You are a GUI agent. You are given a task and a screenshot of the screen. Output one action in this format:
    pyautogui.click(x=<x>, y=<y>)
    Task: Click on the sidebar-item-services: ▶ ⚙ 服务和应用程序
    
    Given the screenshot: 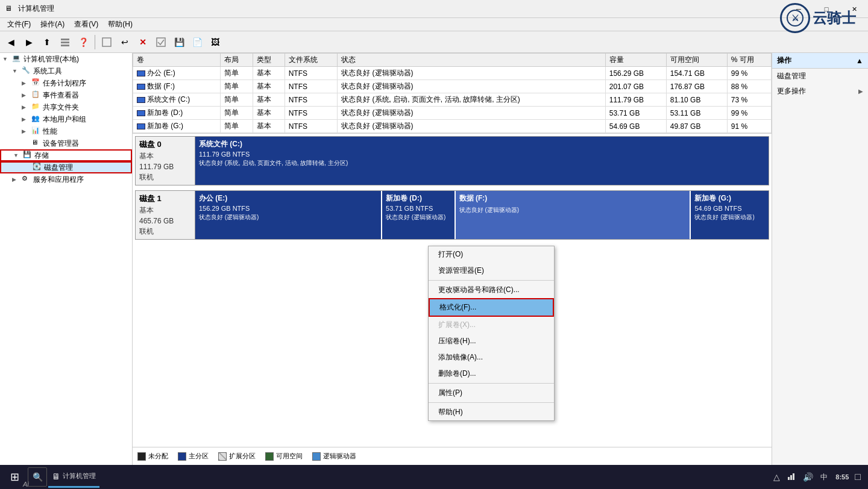 What is the action you would take?
    pyautogui.click(x=66, y=179)
    